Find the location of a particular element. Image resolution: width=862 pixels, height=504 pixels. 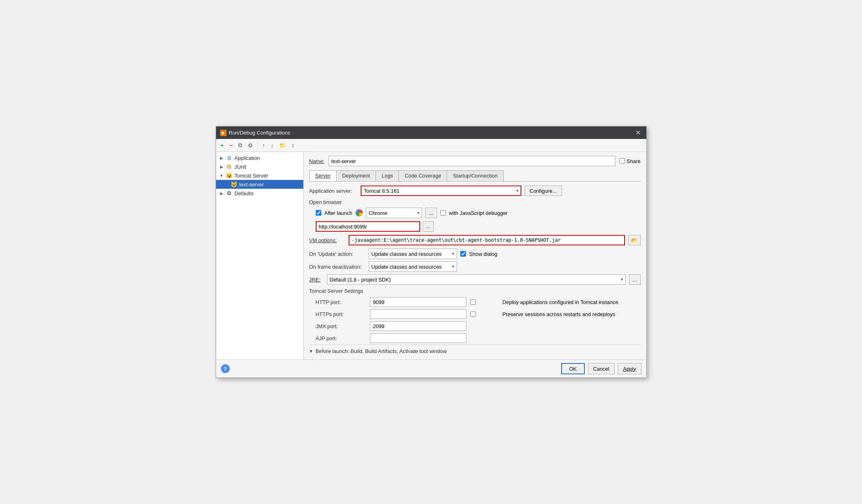

app-server-label: Application server: is located at coordinates (333, 191).